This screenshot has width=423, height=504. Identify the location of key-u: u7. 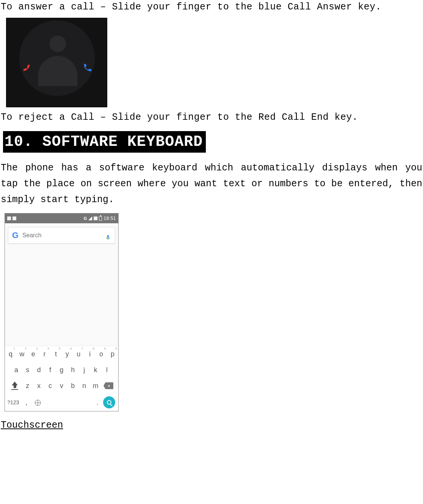
(79, 354).